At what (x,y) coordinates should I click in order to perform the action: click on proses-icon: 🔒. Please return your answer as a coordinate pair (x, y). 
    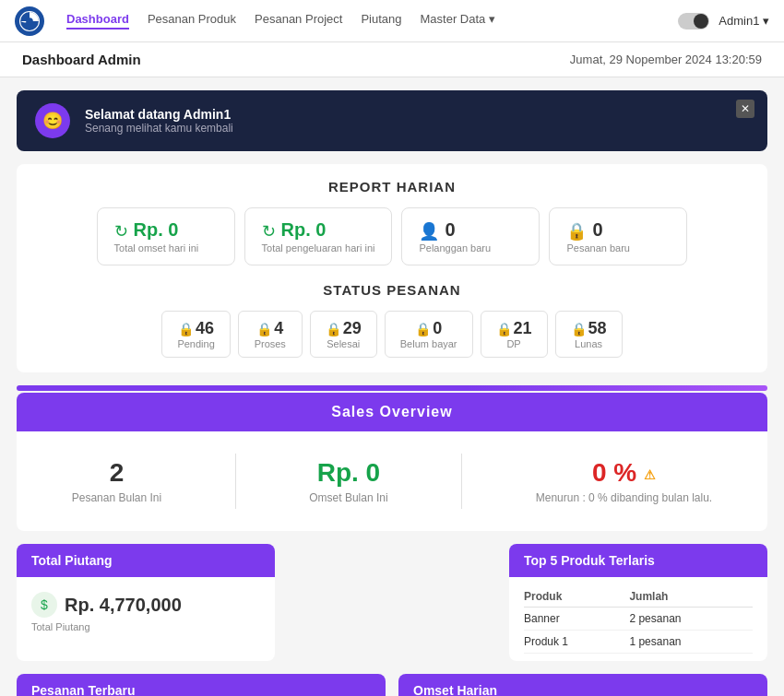
    Looking at the image, I should click on (264, 329).